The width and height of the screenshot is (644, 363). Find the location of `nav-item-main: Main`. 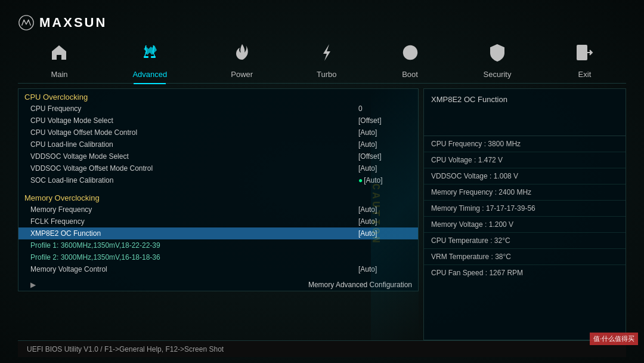

nav-item-main: Main is located at coordinates (59, 61).